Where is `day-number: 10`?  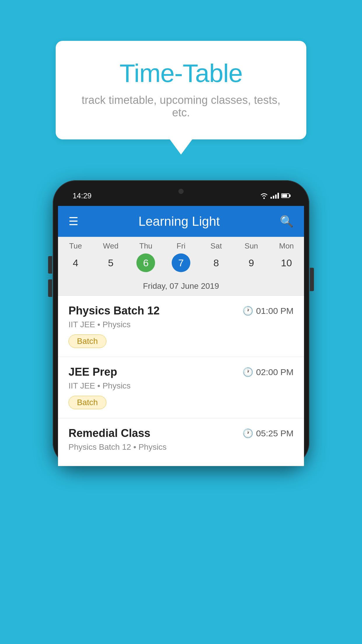
day-number: 10 is located at coordinates (287, 263).